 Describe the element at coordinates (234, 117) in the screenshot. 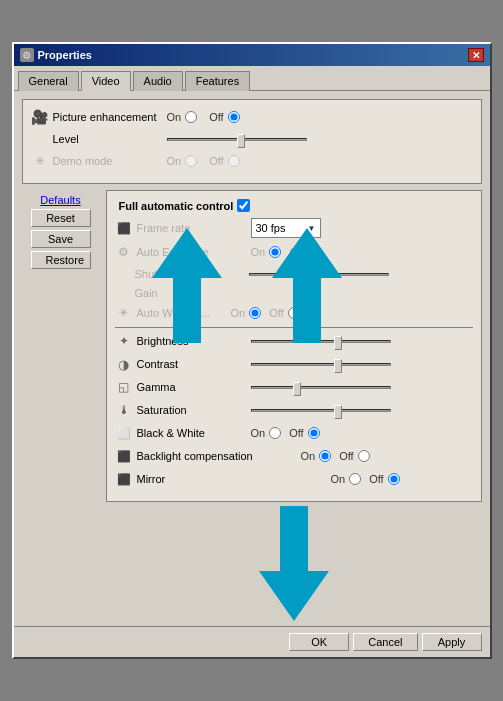

I see `picture-enhancement-off-radio` at that location.